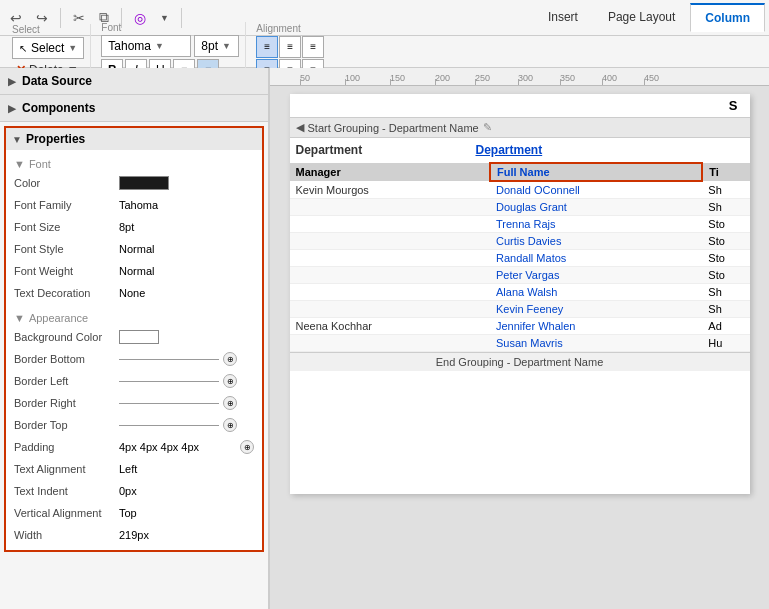 The height and width of the screenshot is (609, 769). What do you see at coordinates (169, 360) in the screenshot?
I see `border-bottom-line` at bounding box center [169, 360].